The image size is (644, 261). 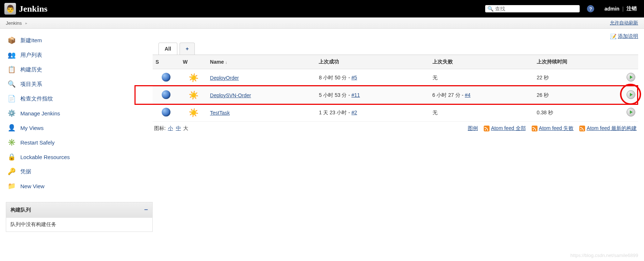 What do you see at coordinates (187, 49) in the screenshot?
I see `tab-add: +` at bounding box center [187, 49].